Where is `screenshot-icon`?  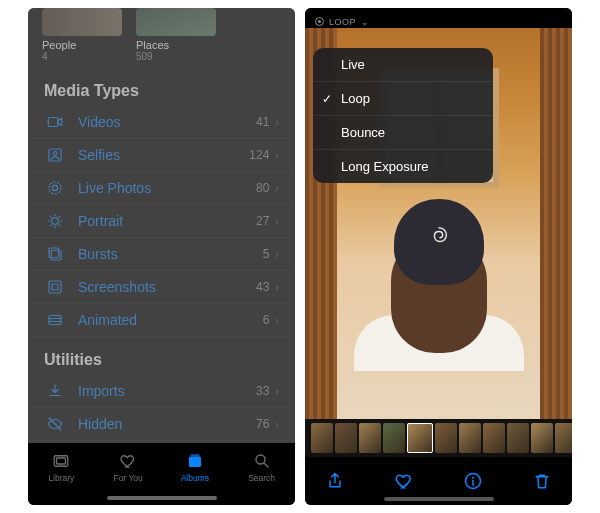
screenshot-icon is located at coordinates (55, 287).